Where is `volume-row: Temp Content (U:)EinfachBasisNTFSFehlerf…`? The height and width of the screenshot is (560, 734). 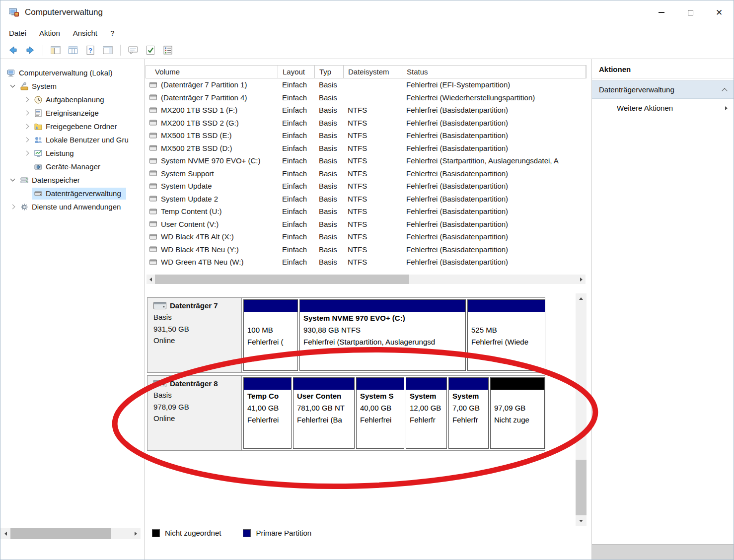 volume-row: Temp Content (U:)EinfachBasisNTFSFehlerf… is located at coordinates (366, 211).